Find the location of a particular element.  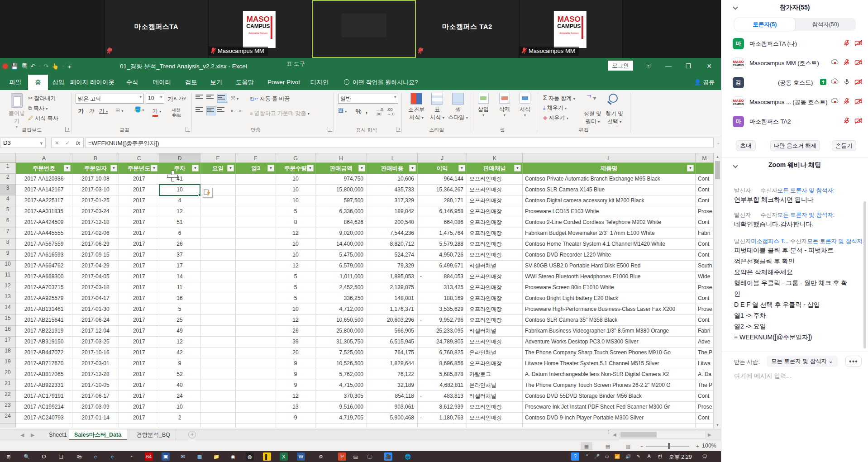

cell: 26 is located at coordinates (296, 331).